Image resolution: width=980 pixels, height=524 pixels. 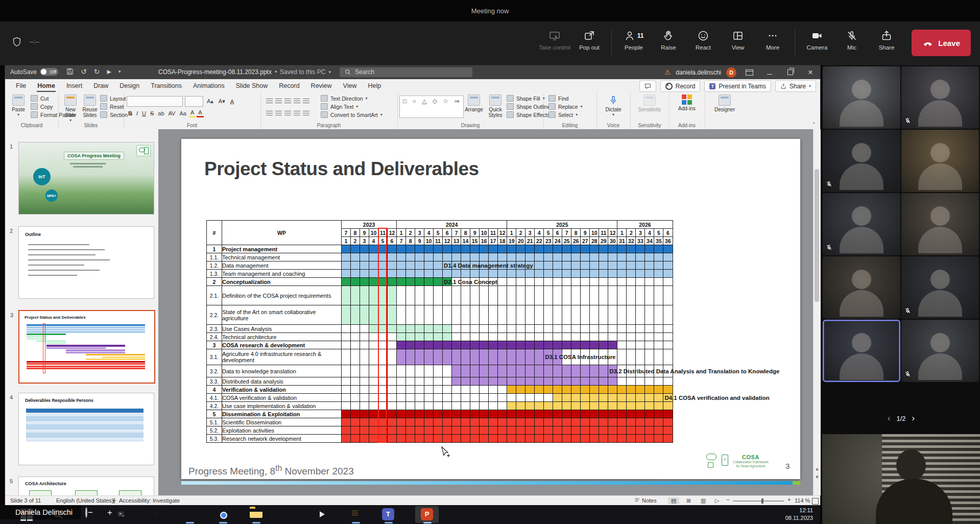 I want to click on slide-thumbnail-4: 4 Deliverables Resposible Persons, so click(x=86, y=429).